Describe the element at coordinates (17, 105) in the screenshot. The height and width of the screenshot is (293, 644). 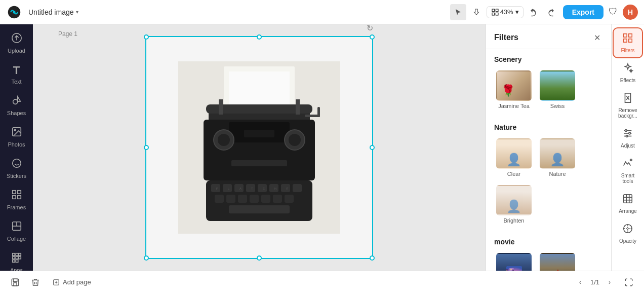
I see `sidebar-item-shapes: Shapes` at that location.